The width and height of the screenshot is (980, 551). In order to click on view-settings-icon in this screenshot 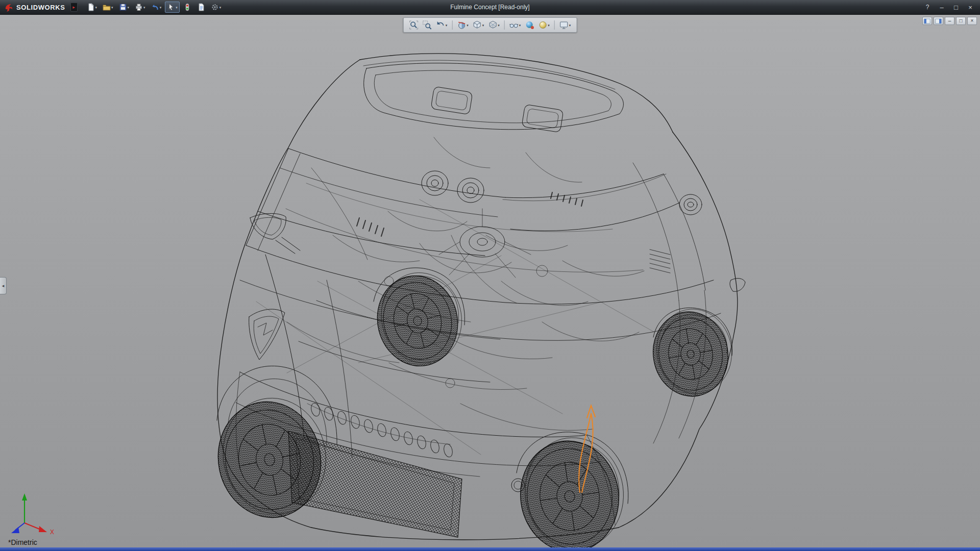, I will do `click(564, 25)`.